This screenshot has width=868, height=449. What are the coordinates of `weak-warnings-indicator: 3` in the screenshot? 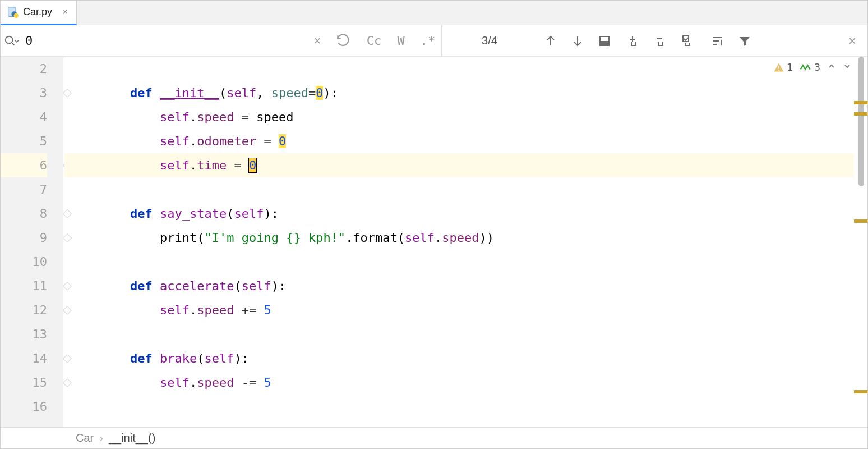 It's located at (810, 67).